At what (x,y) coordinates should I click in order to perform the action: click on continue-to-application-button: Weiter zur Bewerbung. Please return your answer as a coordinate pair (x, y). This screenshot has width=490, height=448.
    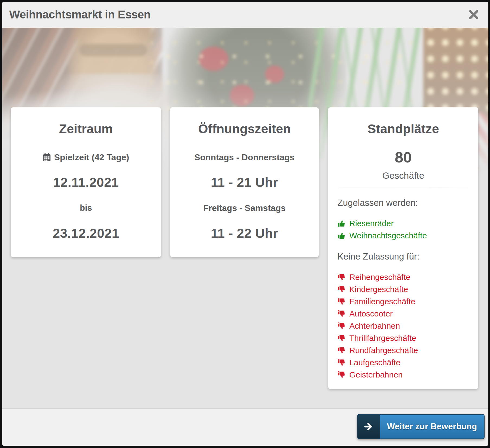
    Looking at the image, I should click on (421, 427).